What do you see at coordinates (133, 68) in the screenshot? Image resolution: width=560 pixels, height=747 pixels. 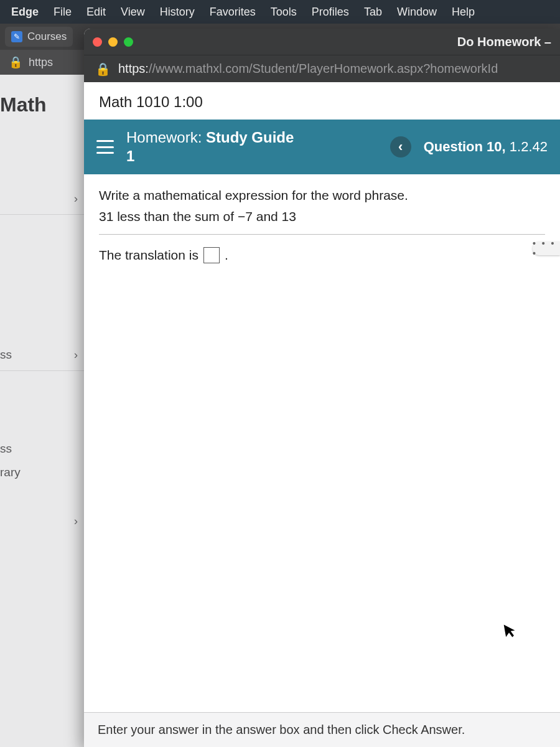 I see `url-scheme: https:` at bounding box center [133, 68].